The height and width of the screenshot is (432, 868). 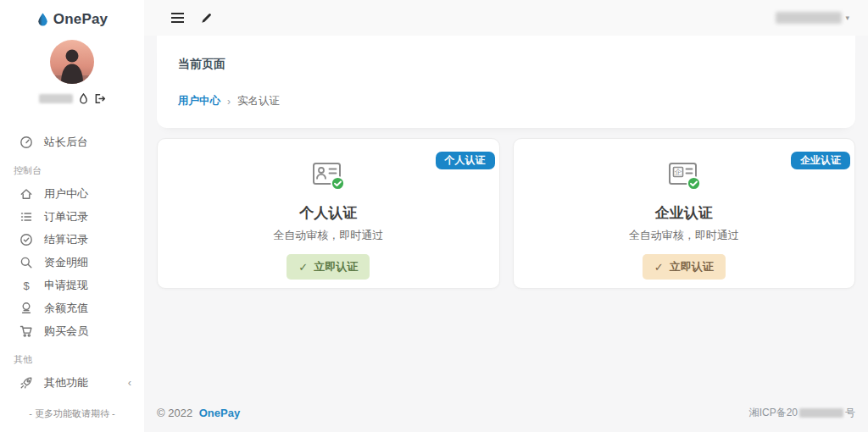 What do you see at coordinates (175, 413) in the screenshot?
I see `copyright-text: © 2022` at bounding box center [175, 413].